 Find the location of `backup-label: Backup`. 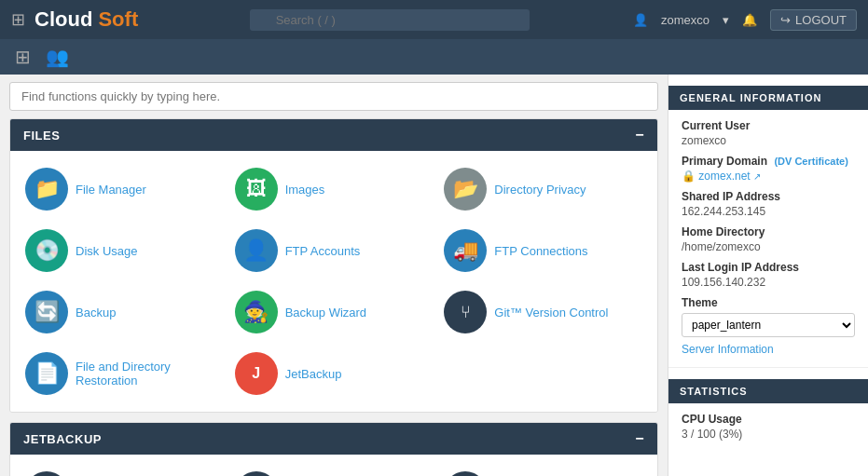

backup-label: Backup is located at coordinates (95, 313).